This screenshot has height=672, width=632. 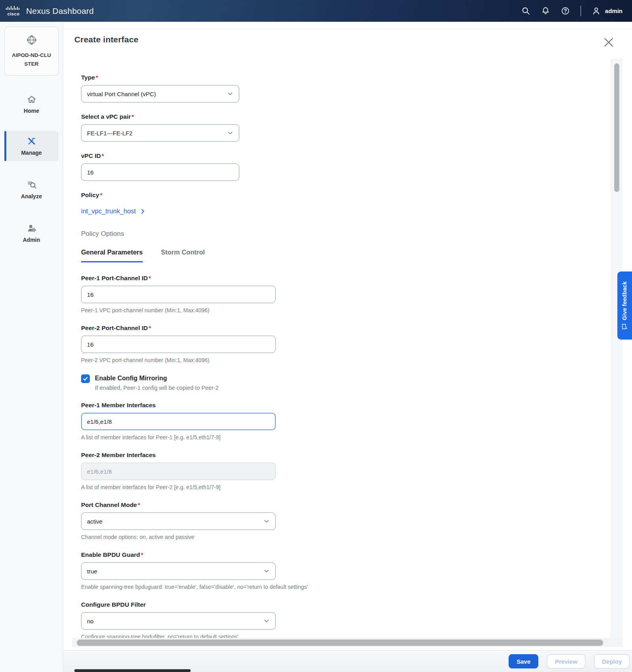 I want to click on field-peer2-member-interfaces: Peer-2 Member Interfaces A list of membe…, so click(x=231, y=471).